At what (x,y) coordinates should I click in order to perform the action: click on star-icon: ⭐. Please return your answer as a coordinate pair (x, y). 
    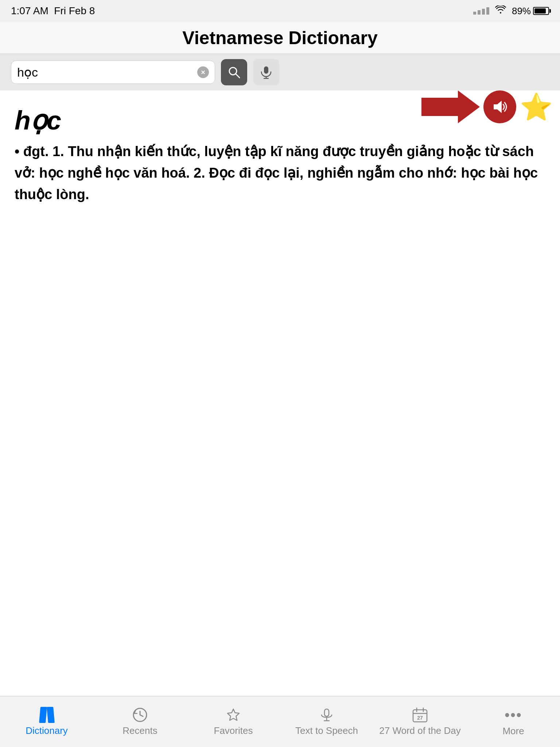
    Looking at the image, I should click on (536, 107).